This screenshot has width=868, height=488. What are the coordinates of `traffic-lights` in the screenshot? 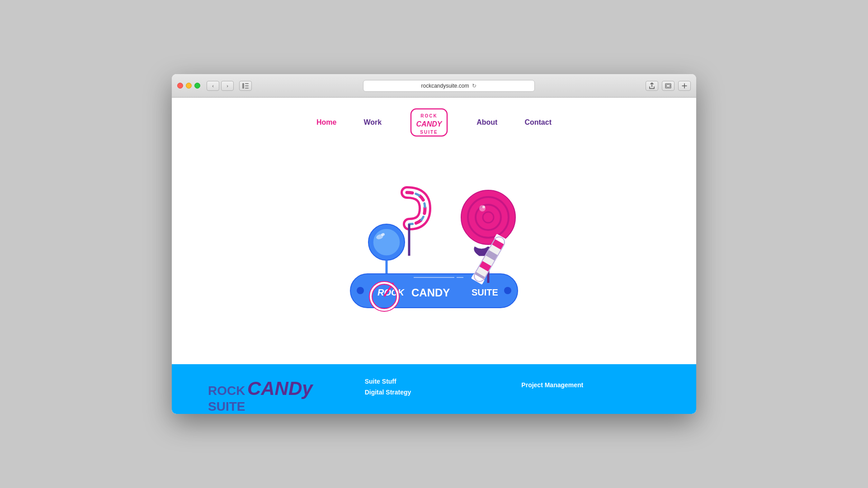 It's located at (189, 86).